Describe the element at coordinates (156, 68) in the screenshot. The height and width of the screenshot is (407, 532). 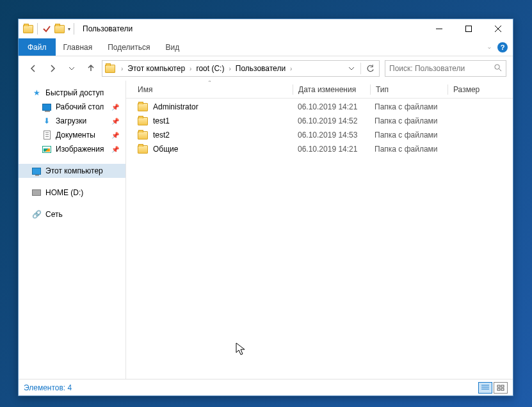
I see `breadcrumb-segment: Этот компьютер` at that location.